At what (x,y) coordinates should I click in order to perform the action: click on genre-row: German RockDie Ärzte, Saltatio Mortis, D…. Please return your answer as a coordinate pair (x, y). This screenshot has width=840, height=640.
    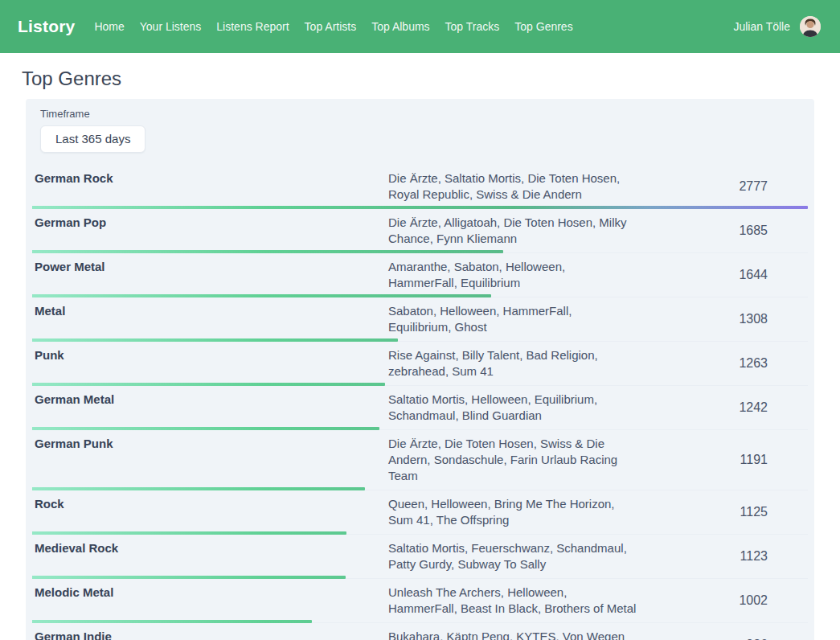
    Looking at the image, I should click on (420, 187).